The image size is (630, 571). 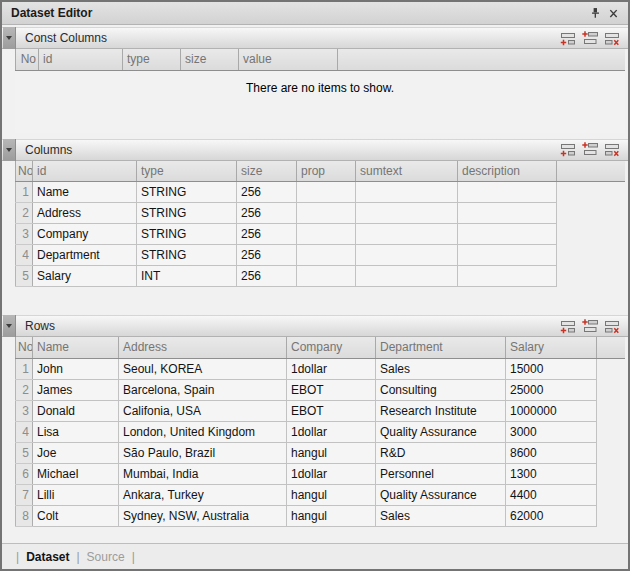 What do you see at coordinates (441, 474) in the screenshot?
I see `cell: Personnel` at bounding box center [441, 474].